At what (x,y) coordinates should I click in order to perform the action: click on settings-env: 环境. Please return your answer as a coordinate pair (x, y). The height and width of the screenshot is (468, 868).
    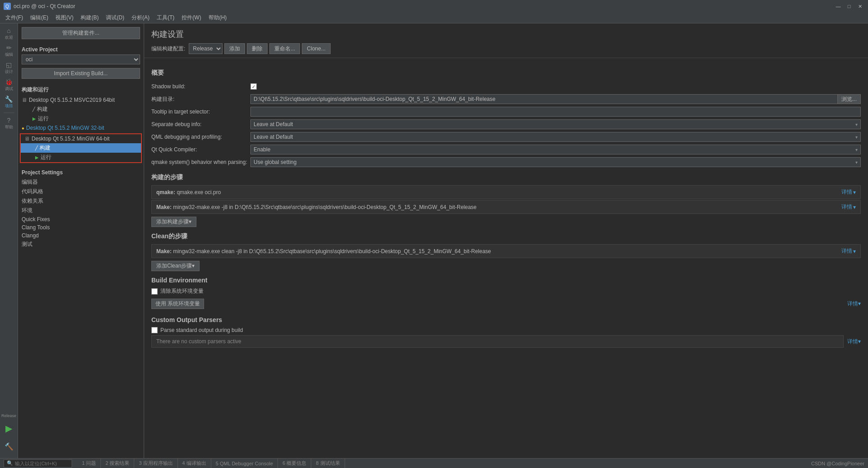
    Looking at the image, I should click on (81, 211).